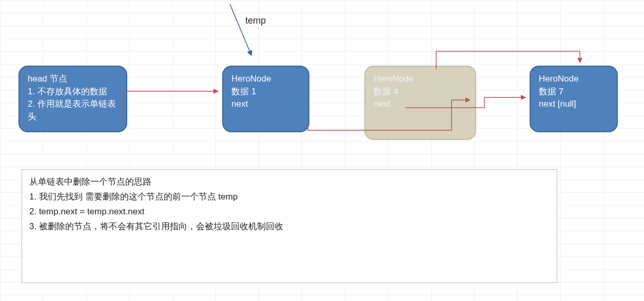  What do you see at coordinates (574, 92) in the screenshot?
I see `hero-node-7-data: 数据 7` at bounding box center [574, 92].